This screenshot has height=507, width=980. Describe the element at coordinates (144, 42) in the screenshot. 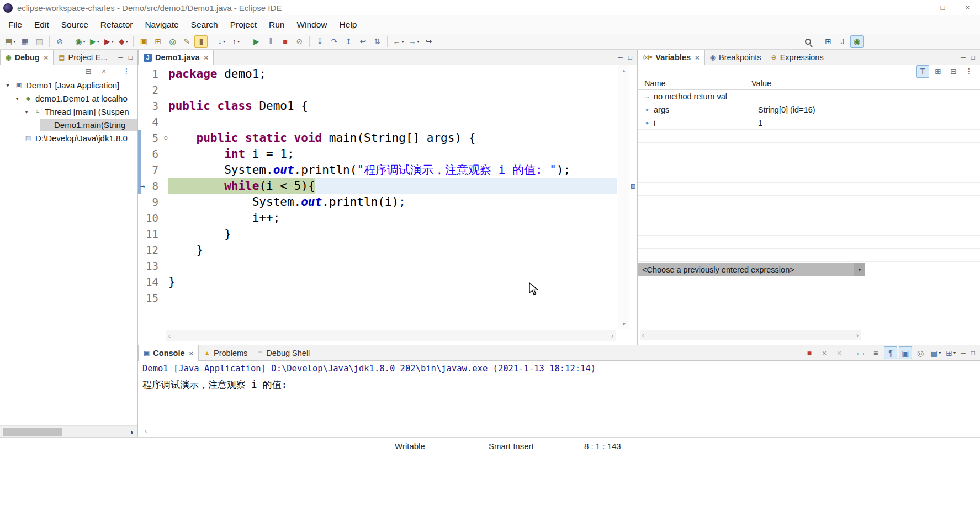

I see `new-java-project-button: ▣` at that location.